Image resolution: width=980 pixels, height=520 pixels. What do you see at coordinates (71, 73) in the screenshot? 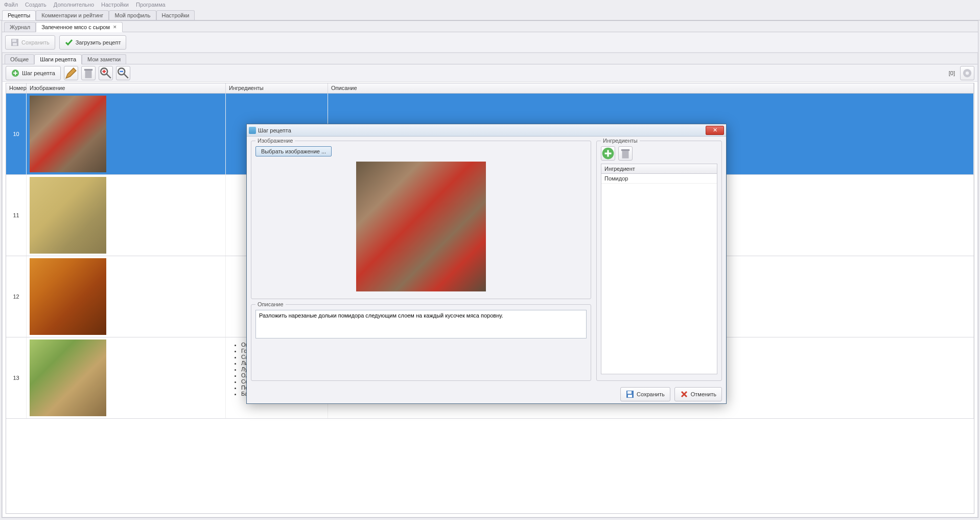
I see `pencil-icon` at bounding box center [71, 73].